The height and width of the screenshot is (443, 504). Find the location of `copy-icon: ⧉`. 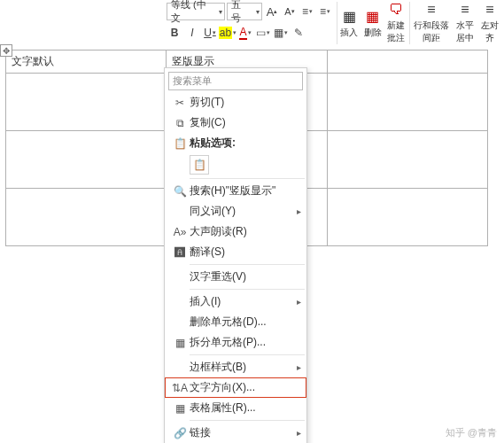

copy-icon: ⧉ is located at coordinates (180, 123).